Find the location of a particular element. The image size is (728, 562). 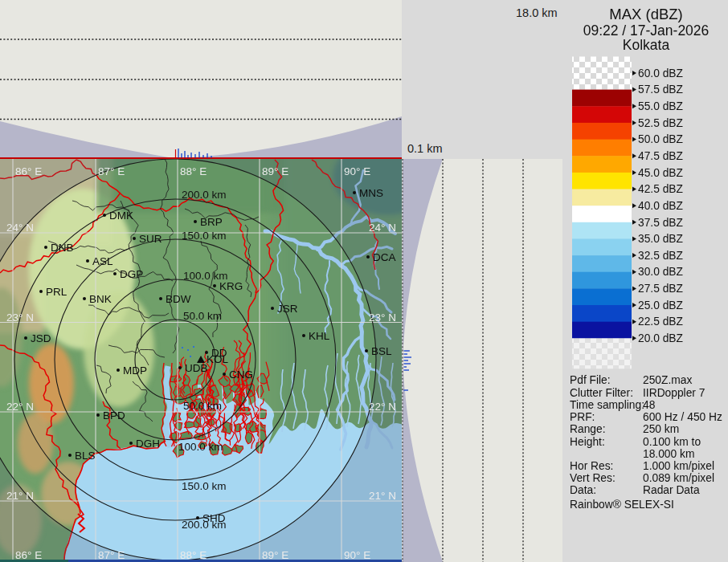

svg-text: MDP is located at coordinates (135, 371).